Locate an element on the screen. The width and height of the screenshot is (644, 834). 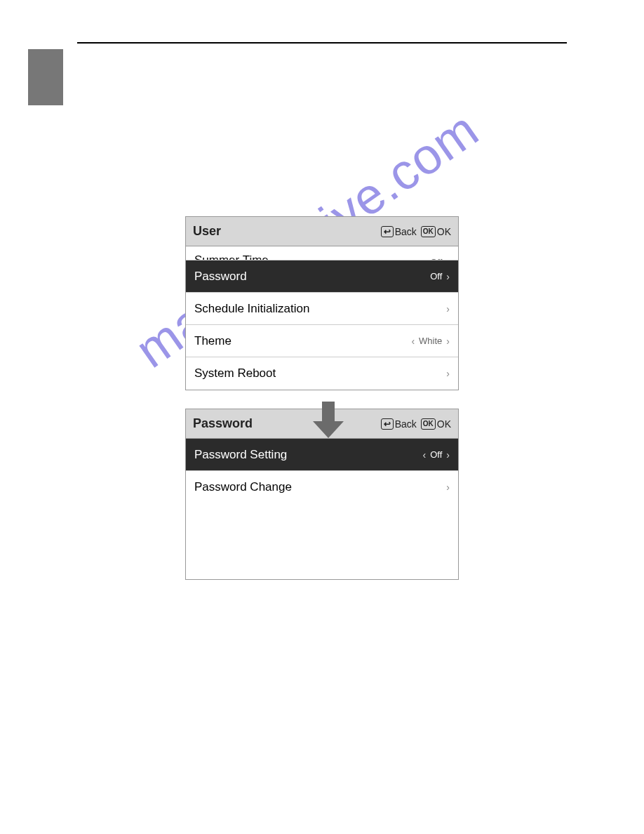
row-label: Password Change is located at coordinates (243, 487).